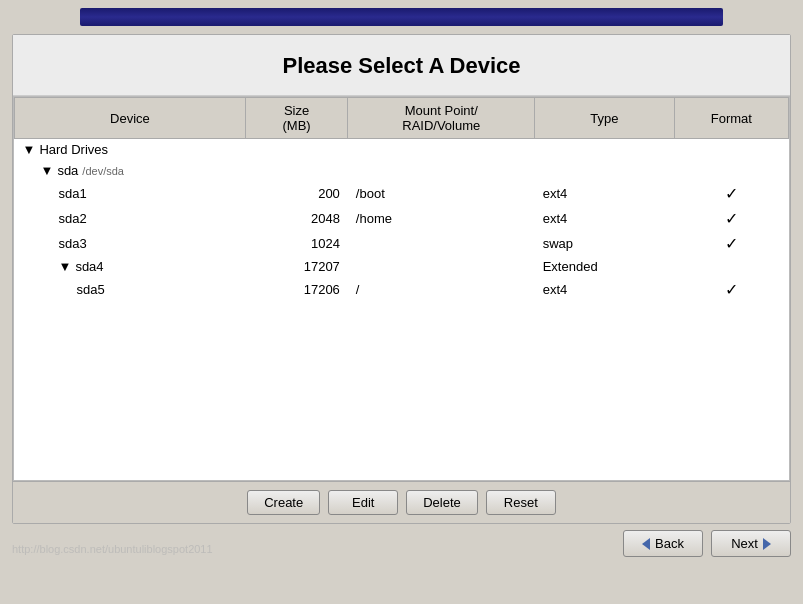 The height and width of the screenshot is (604, 803). I want to click on cell-type: Extended, so click(604, 266).